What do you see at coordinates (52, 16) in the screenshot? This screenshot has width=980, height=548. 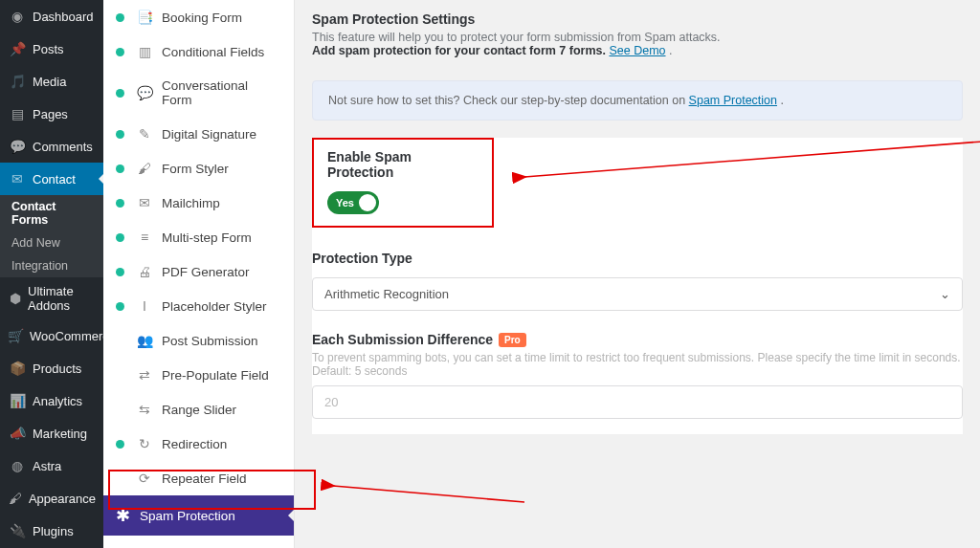 I see `wp-menu-dashboard: ◉Dashboard` at bounding box center [52, 16].